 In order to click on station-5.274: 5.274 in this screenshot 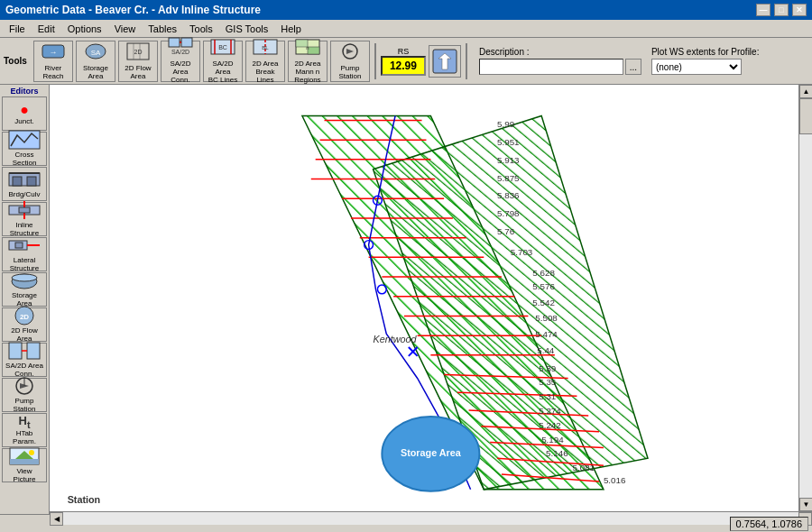, I will do `click(550, 411)`.